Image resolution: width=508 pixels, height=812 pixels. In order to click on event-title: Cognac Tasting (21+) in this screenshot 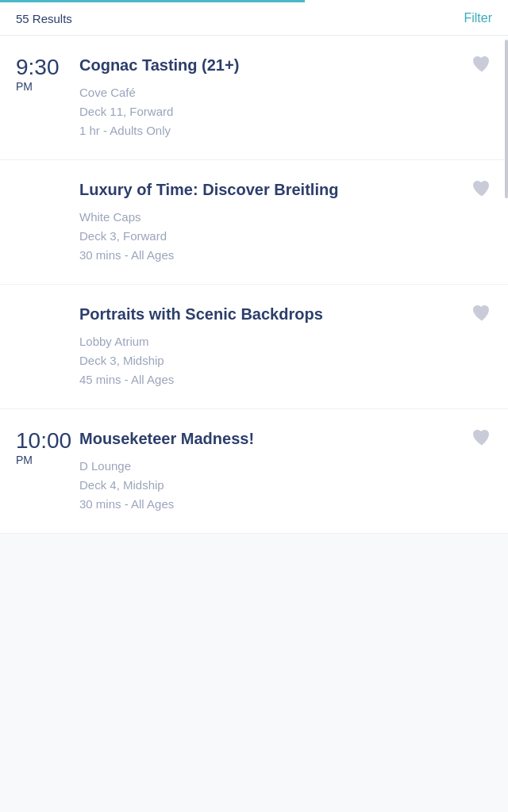, I will do `click(270, 65)`.